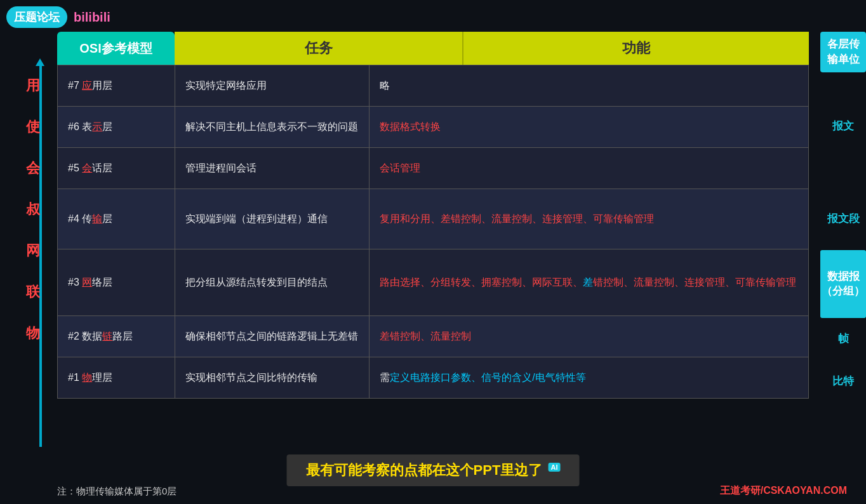  What do you see at coordinates (33, 292) in the screenshot?
I see `left-char: 联` at bounding box center [33, 292].